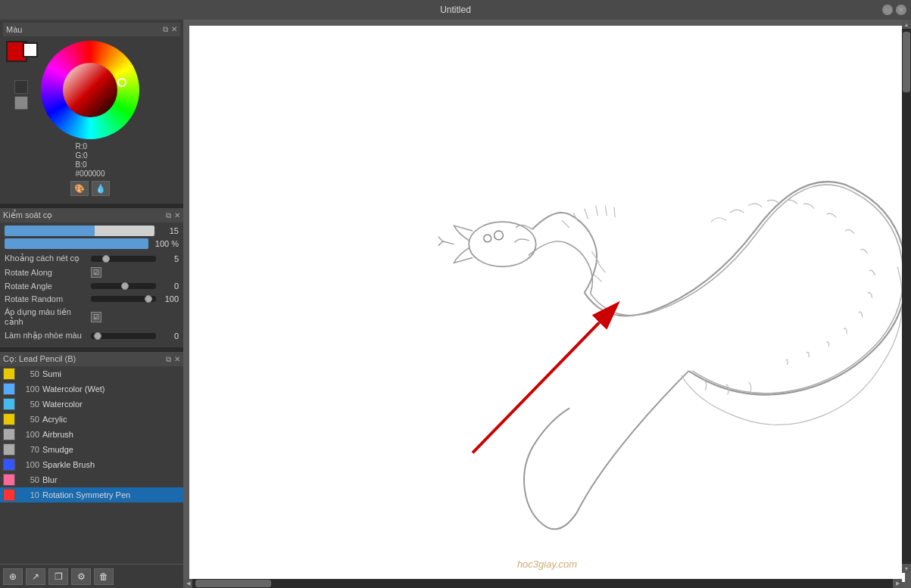 This screenshot has height=588, width=911. I want to click on param-slider-rotate-random, so click(123, 299).